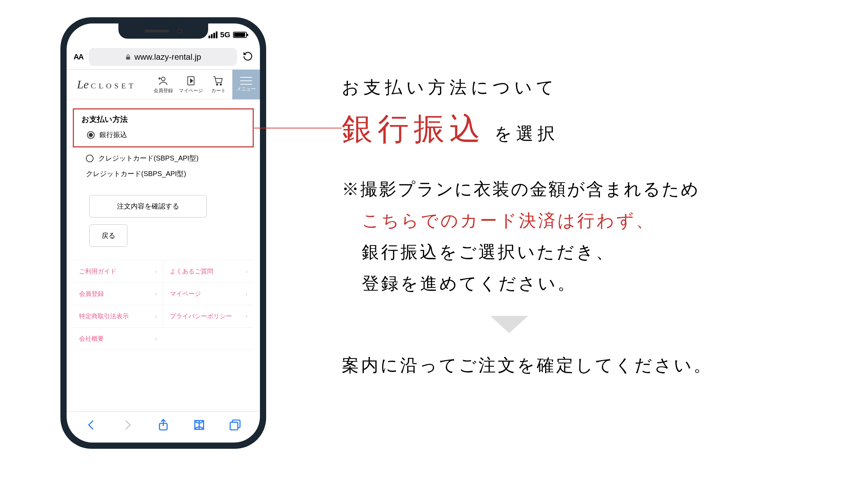 The height and width of the screenshot is (504, 863). What do you see at coordinates (163, 305) in the screenshot?
I see `footer-links: ご利用ガイド › よくあるご質問 › 会員登録 › マイページ` at bounding box center [163, 305].